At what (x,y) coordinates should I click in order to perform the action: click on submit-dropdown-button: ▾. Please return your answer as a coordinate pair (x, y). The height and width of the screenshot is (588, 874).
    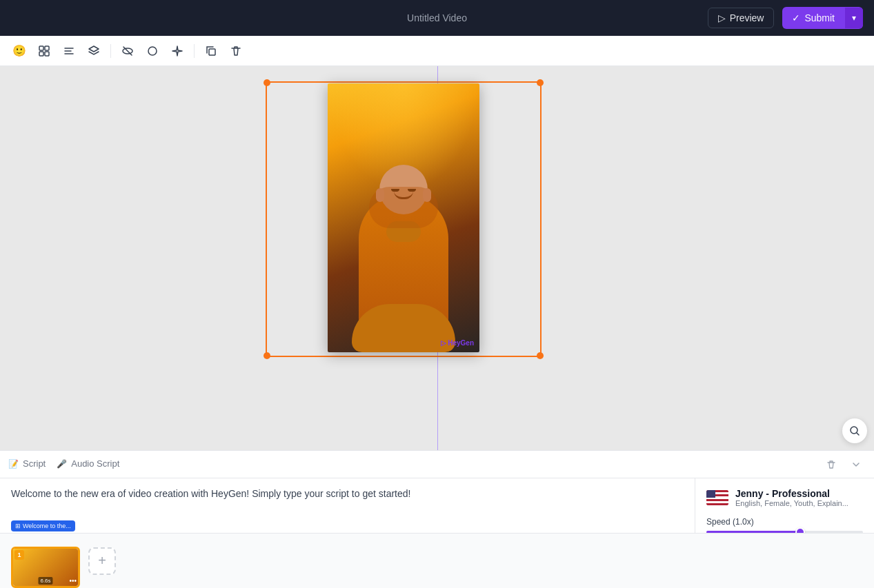
    Looking at the image, I should click on (854, 18).